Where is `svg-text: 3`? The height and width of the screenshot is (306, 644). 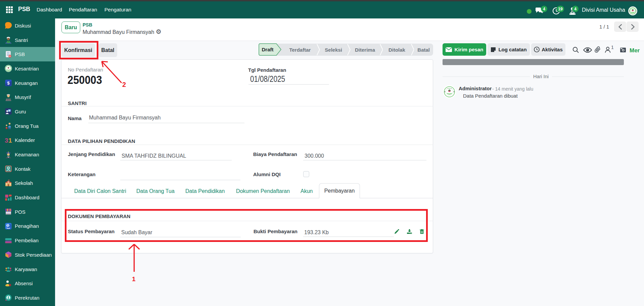 svg-text: 3 is located at coordinates (7, 140).